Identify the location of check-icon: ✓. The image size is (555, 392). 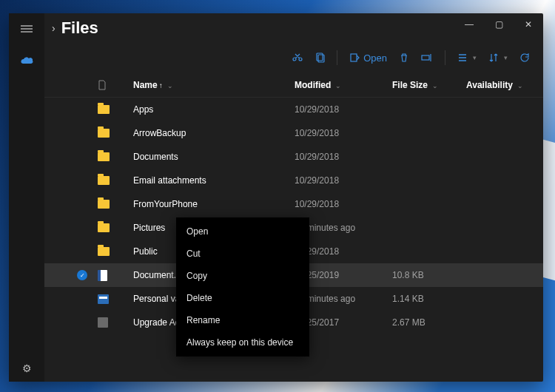
(82, 275).